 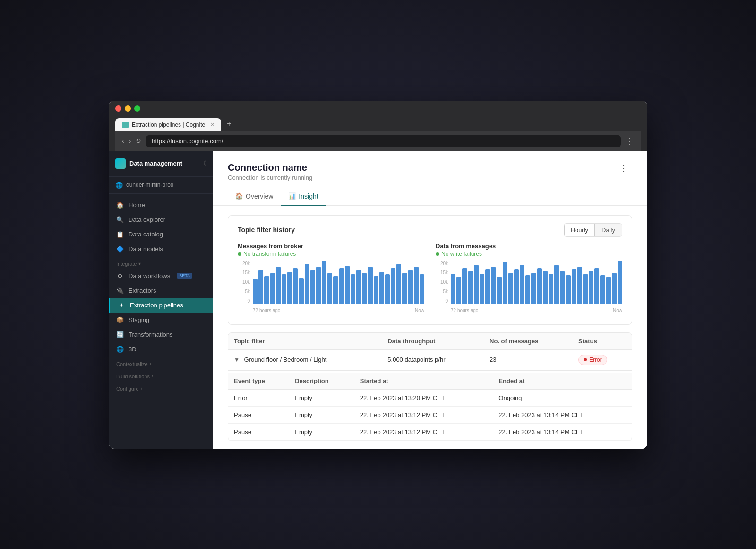 I want to click on url-input, so click(x=384, y=141).